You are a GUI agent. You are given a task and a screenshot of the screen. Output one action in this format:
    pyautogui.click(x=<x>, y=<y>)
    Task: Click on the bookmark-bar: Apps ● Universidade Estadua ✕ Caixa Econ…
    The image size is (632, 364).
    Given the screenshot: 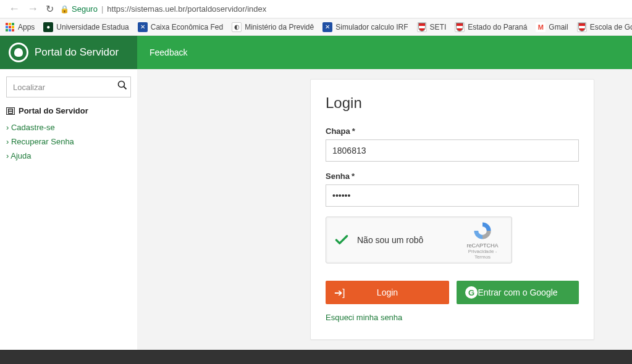 What is the action you would take?
    pyautogui.click(x=316, y=27)
    